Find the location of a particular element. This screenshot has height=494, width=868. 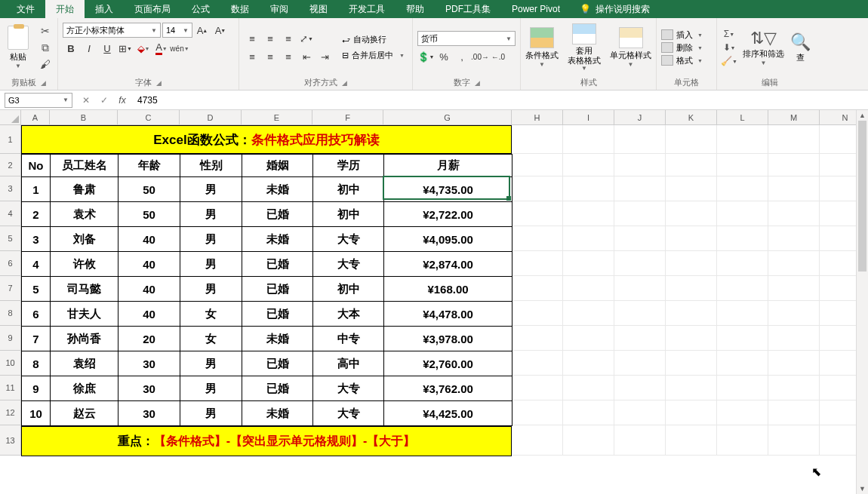

tab-视图: 视图 is located at coordinates (319, 9).